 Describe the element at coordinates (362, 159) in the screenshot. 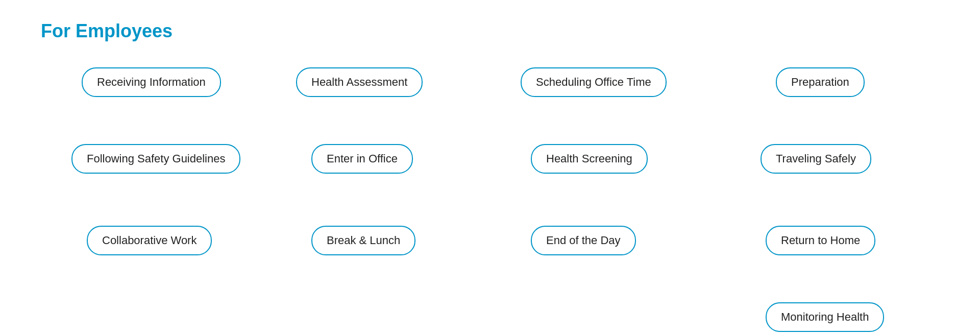

I see `node-enter-in-office: Enter in Office` at that location.